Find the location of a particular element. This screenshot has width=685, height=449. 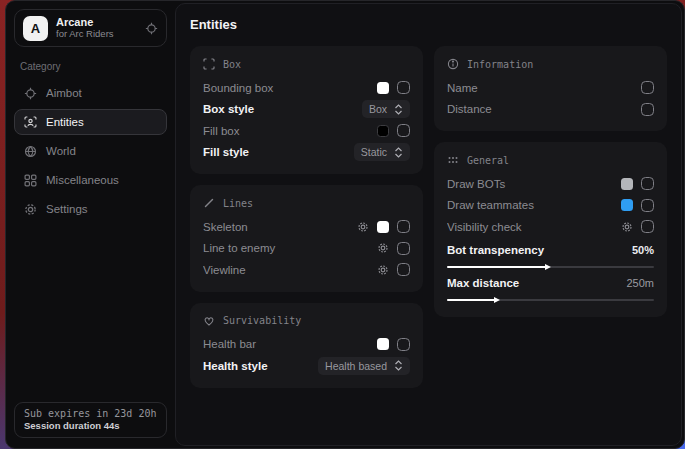

heart-icon is located at coordinates (209, 321).